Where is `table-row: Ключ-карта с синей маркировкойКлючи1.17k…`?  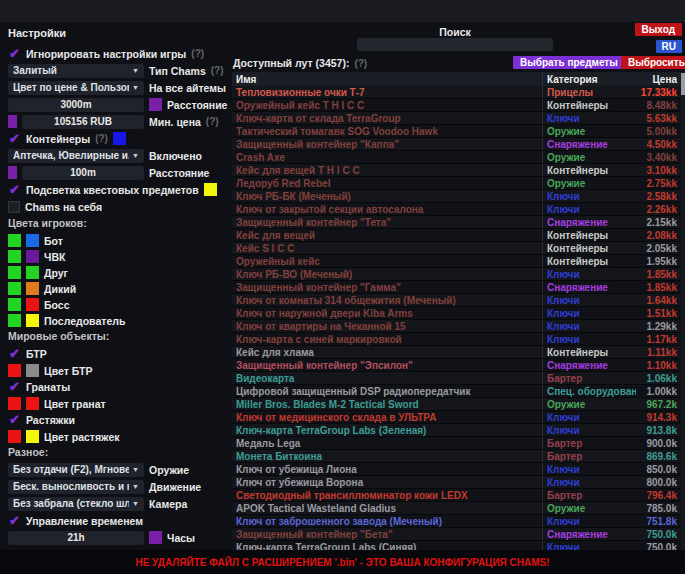
table-row: Ключ-карта с синей маркировкойКлючи1.17k… is located at coordinates (456, 340).